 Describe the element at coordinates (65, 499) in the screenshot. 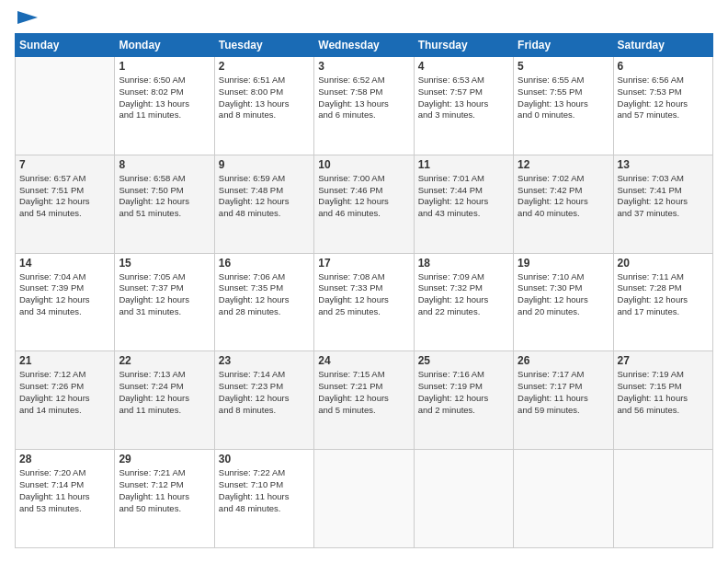

I see `calendar-day-cell: 28Sunrise: 7:20 AM Sunset: 7:14 PM Dayli…` at that location.